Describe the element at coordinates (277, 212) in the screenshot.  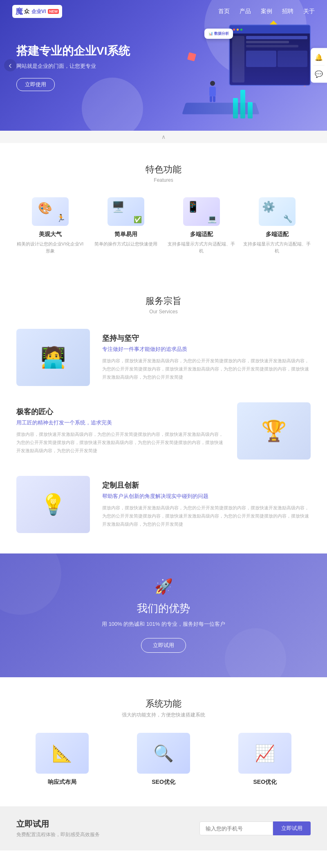
I see `feature-img-3: ⚙️ 🔧` at that location.